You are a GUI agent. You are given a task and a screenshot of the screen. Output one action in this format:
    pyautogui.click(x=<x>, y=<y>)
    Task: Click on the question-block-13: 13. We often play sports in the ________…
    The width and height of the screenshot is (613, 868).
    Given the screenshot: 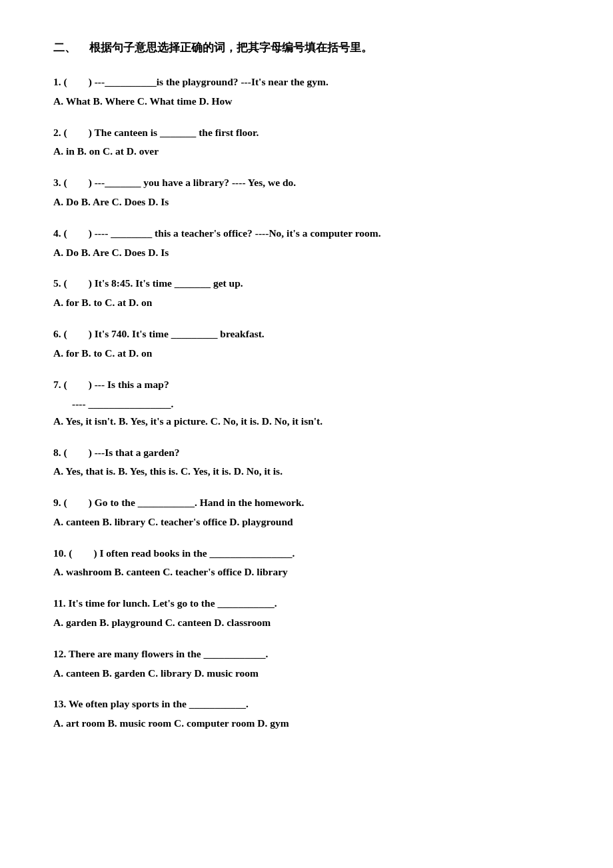 What is the action you would take?
    pyautogui.click(x=306, y=714)
    